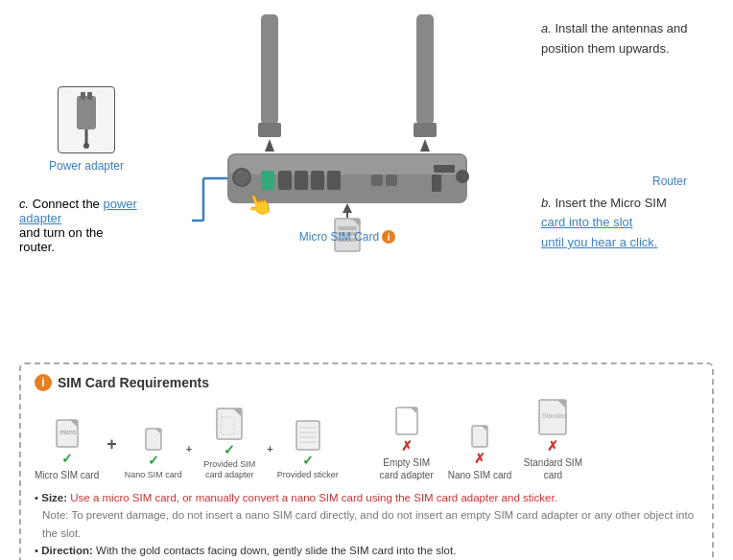  What do you see at coordinates (407, 444) in the screenshot?
I see `sim-item-empty-adapter: ✗ Empty SIM card adapter` at bounding box center [407, 444].